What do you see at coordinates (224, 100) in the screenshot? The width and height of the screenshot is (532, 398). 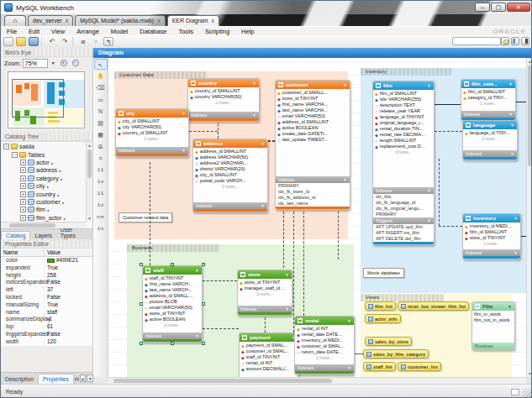 I see `table-figure-country: country▼◆country_id SMALLINT◆country VAR…` at bounding box center [224, 100].